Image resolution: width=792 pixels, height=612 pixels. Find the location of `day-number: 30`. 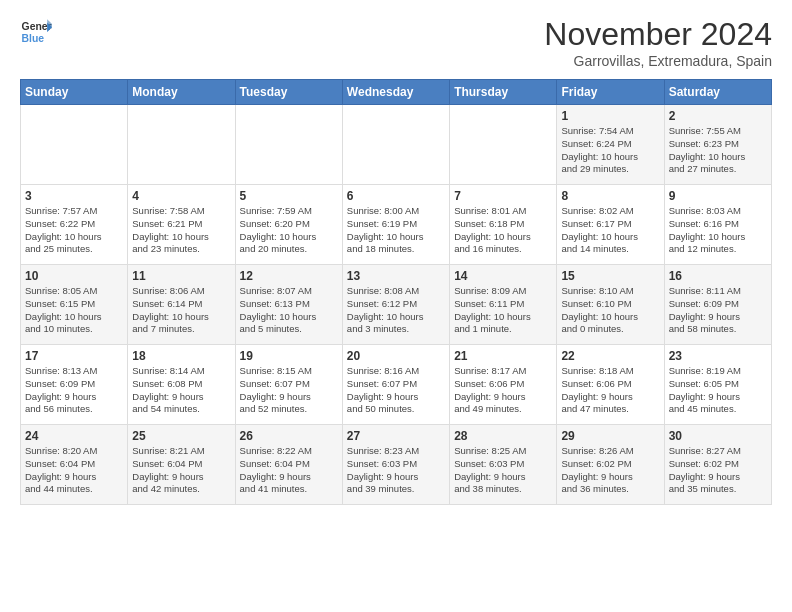

day-number: 30 is located at coordinates (718, 436).